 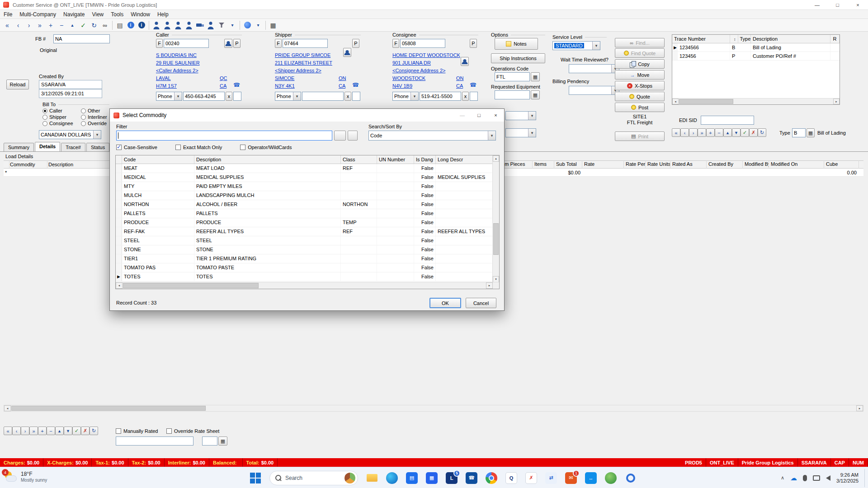 I want to click on nav-next-icon, so click(x=29, y=25).